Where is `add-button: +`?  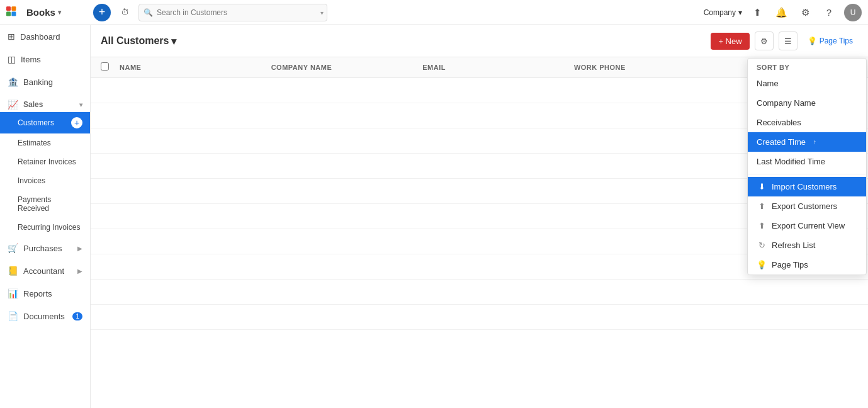 add-button: + is located at coordinates (102, 13).